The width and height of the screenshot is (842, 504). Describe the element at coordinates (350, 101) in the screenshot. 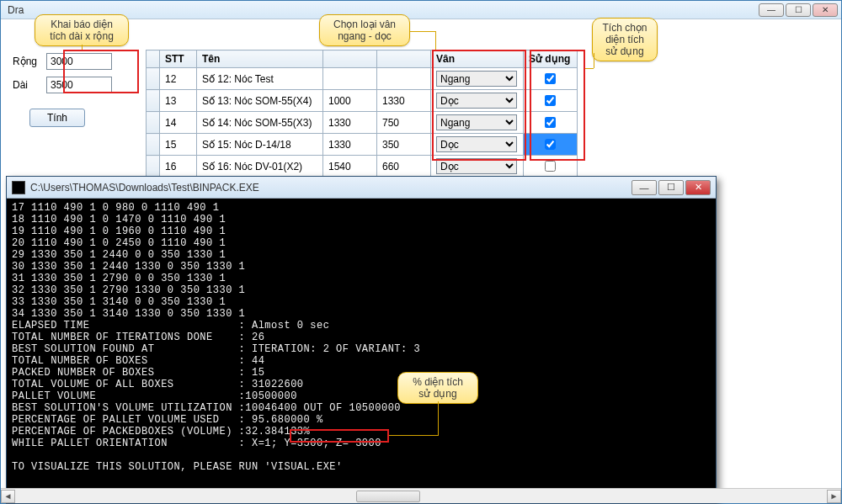

I see `cell-a: 1000` at that location.